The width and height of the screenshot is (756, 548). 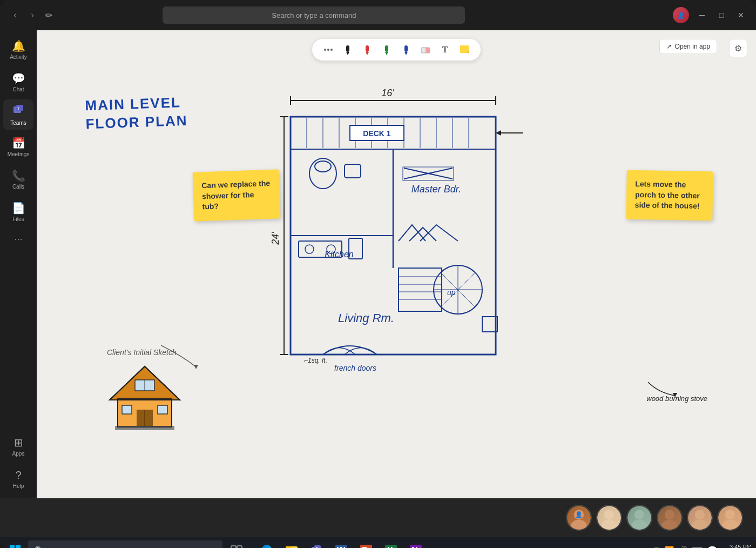 What do you see at coordinates (18, 476) in the screenshot?
I see `help-icon: ?` at bounding box center [18, 476].